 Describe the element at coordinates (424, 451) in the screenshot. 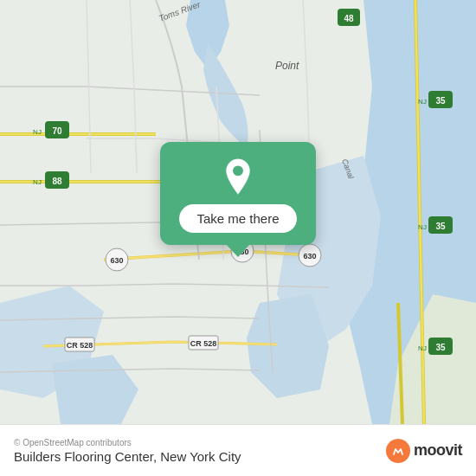

I see `moovit-logo: moovit` at that location.